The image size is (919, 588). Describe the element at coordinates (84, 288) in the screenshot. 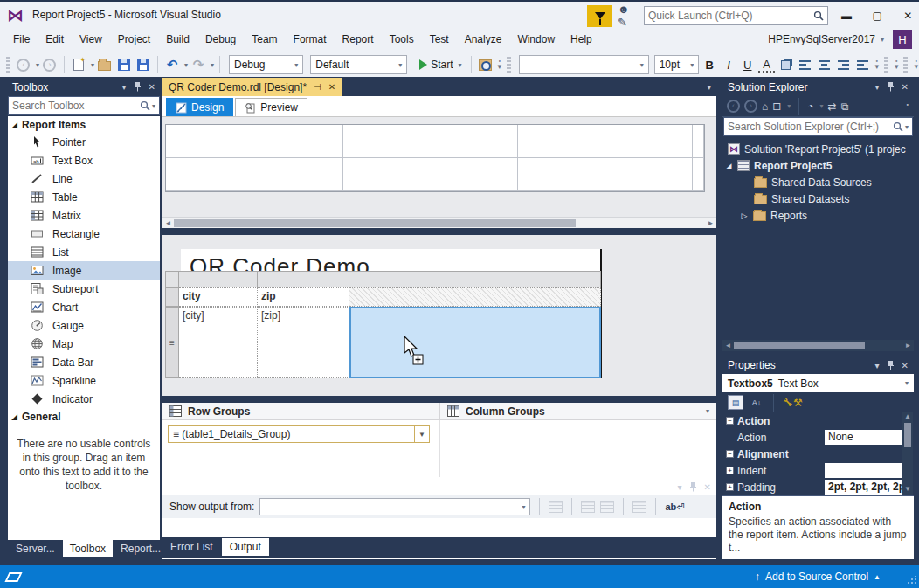

I see `toolbox-item-subreport: Subreport` at that location.